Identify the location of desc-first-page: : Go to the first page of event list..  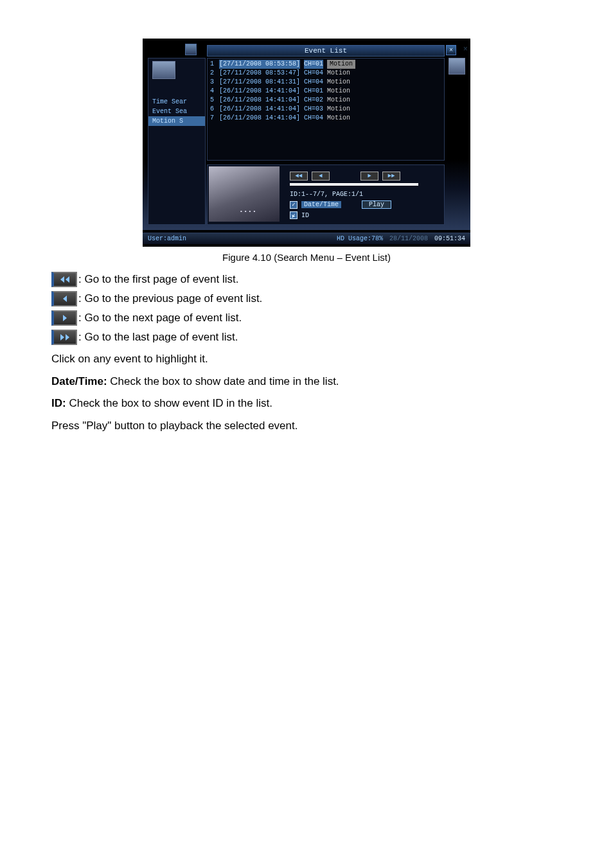
(306, 279).